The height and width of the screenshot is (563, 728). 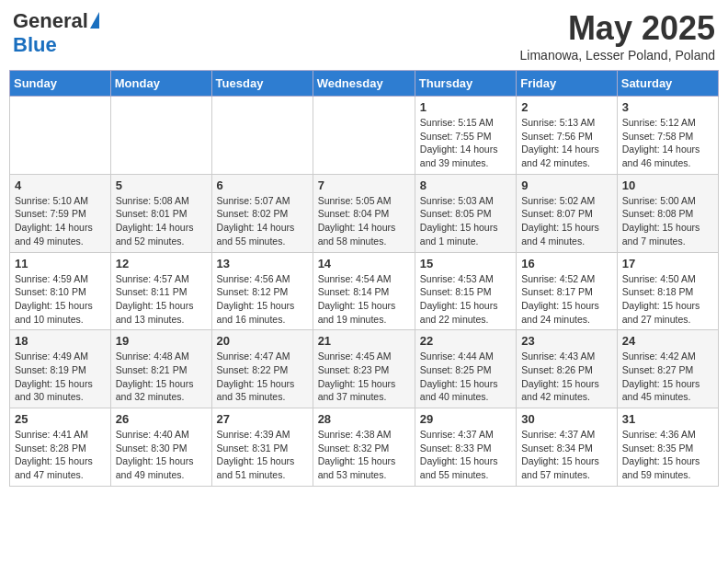 What do you see at coordinates (465, 263) in the screenshot?
I see `day-number: 15` at bounding box center [465, 263].